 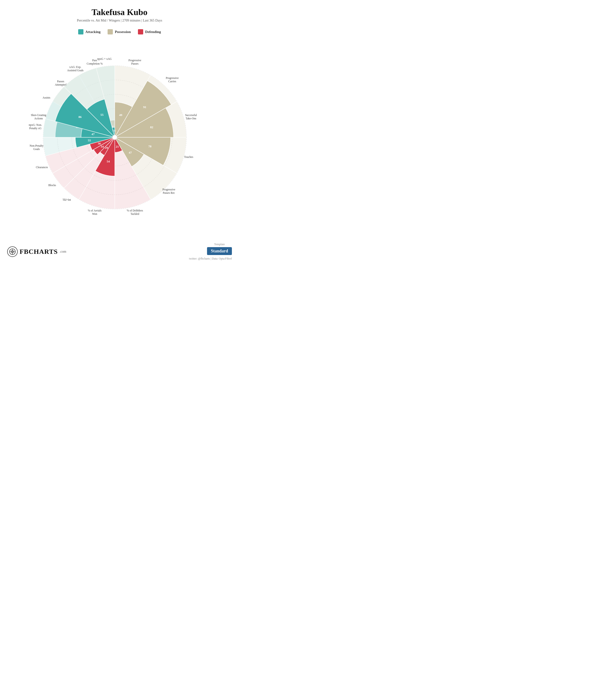 What do you see at coordinates (93, 32) in the screenshot?
I see `attacking-label: Attacking` at bounding box center [93, 32].